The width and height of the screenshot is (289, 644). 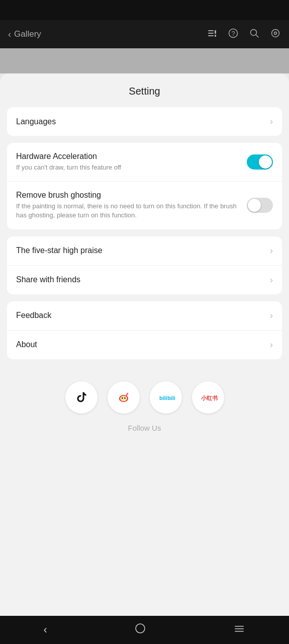 I want to click on brush-ghosting-toggle, so click(x=260, y=205).